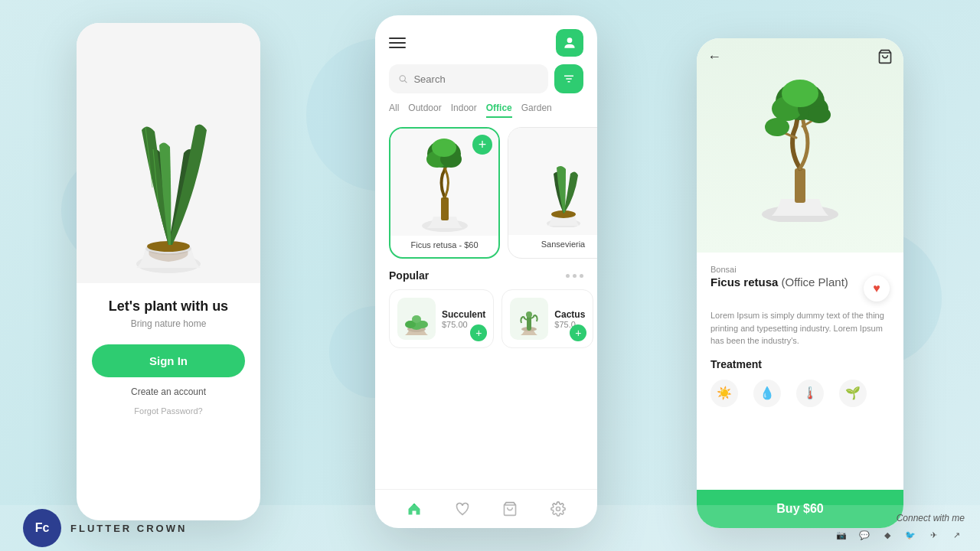 The width and height of the screenshot is (980, 551). What do you see at coordinates (714, 57) in the screenshot?
I see `back-button: ←` at bounding box center [714, 57].